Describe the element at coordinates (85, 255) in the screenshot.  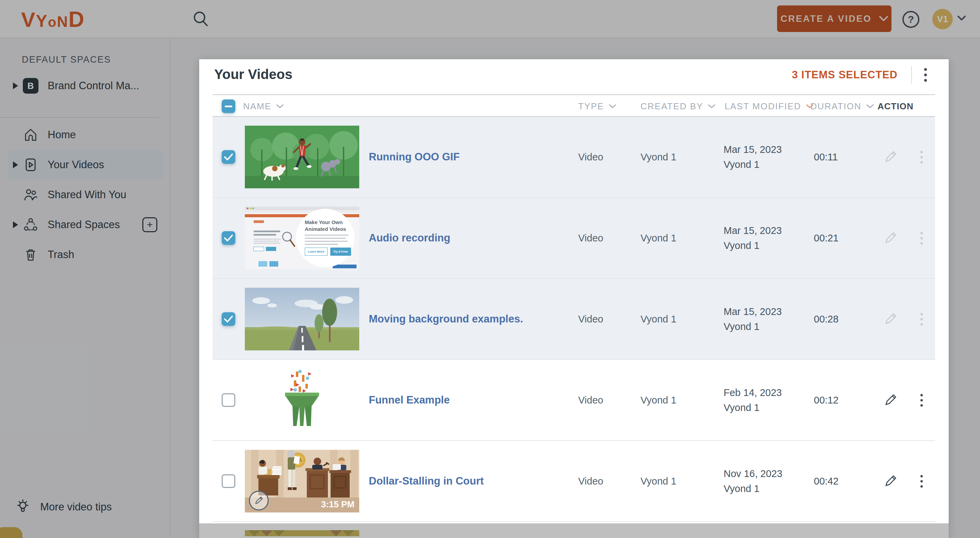
I see `sidebar-item-trash: Trash` at that location.